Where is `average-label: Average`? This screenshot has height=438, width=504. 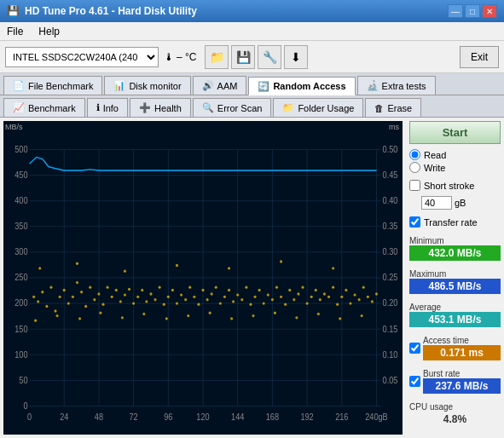
average-label: Average is located at coordinates (455, 307).